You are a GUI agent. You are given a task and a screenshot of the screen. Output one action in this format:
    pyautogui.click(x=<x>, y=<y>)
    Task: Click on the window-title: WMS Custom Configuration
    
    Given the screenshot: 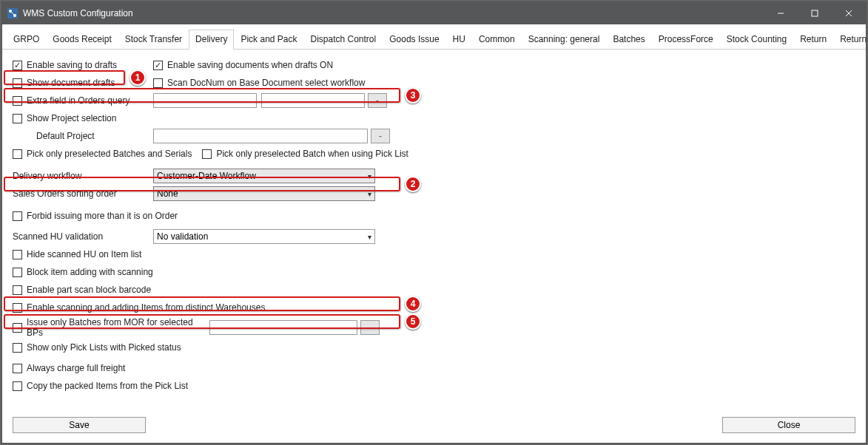 What is the action you would take?
    pyautogui.click(x=394, y=13)
    